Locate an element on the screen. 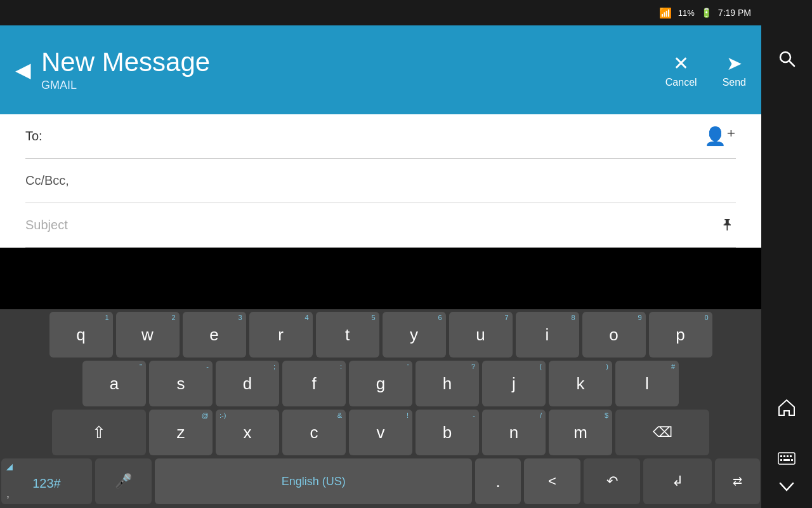 This screenshot has height=508, width=812. battery-percent: 11% is located at coordinates (686, 13).